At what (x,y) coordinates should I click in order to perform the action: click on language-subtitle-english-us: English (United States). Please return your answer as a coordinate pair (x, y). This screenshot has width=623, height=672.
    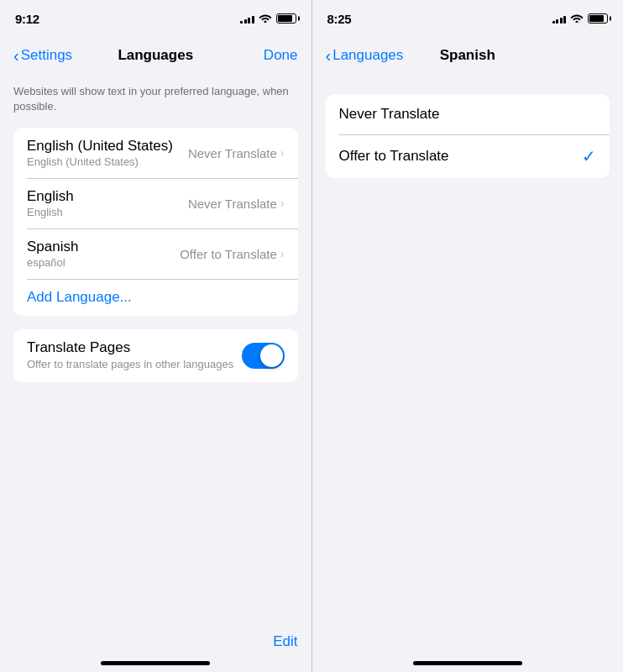
    Looking at the image, I should click on (100, 161).